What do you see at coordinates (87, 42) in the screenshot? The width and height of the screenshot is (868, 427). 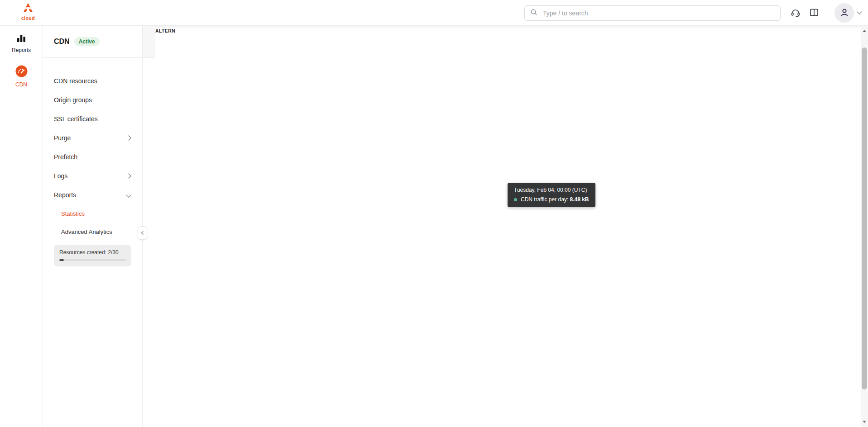 I see `status-badge: Active` at bounding box center [87, 42].